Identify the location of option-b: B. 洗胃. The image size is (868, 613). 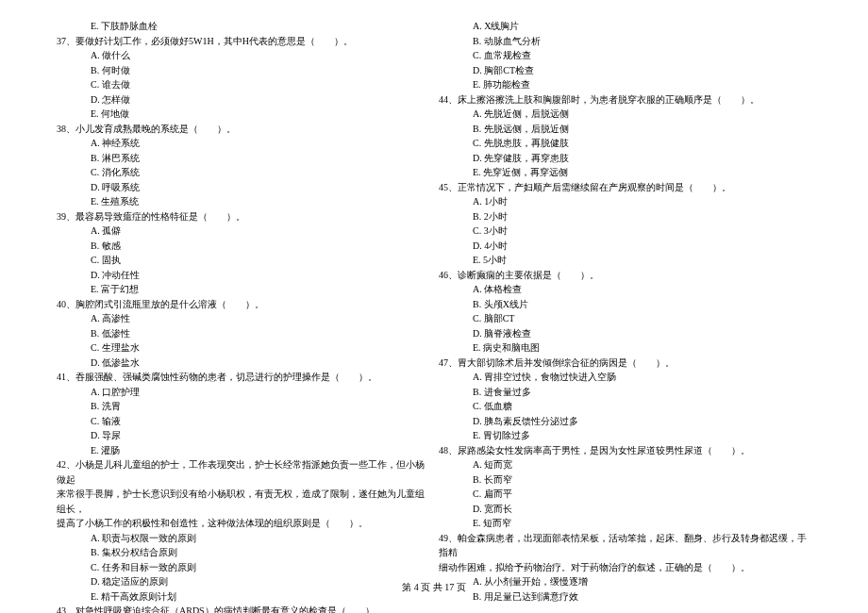
(243, 406).